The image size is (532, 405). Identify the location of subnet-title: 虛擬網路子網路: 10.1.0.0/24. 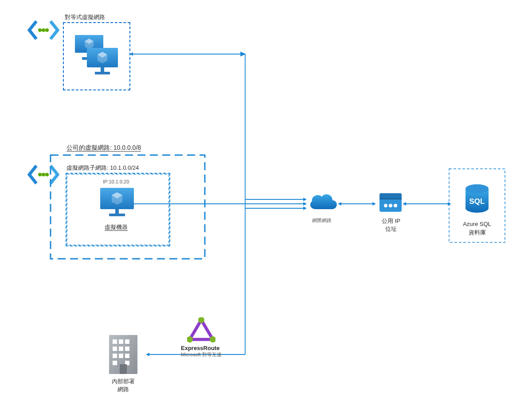
(103, 168).